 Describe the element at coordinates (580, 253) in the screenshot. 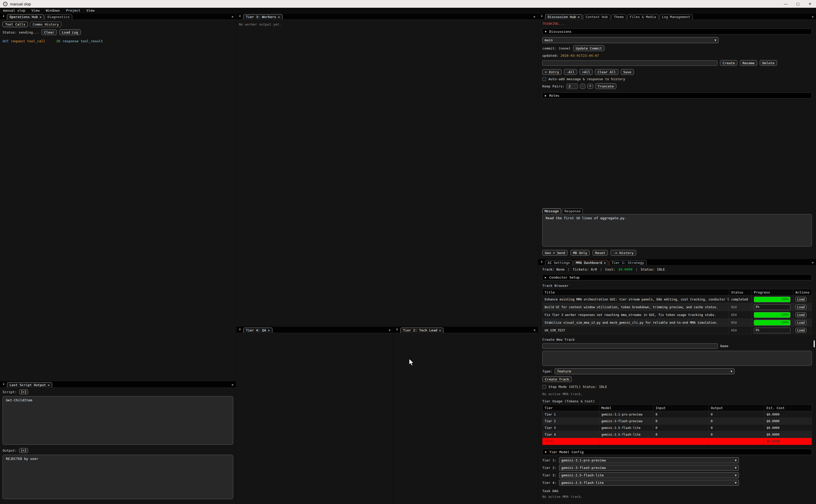

I see `md-only-button: MD Only` at that location.